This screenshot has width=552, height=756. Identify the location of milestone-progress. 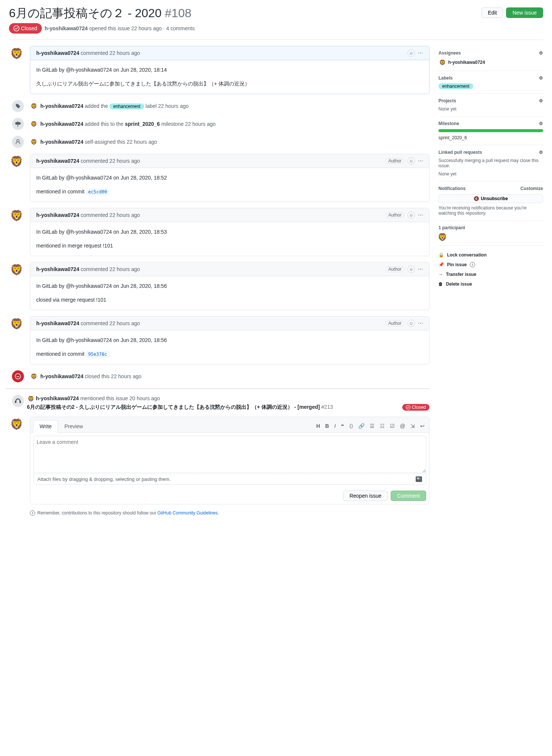
(491, 131).